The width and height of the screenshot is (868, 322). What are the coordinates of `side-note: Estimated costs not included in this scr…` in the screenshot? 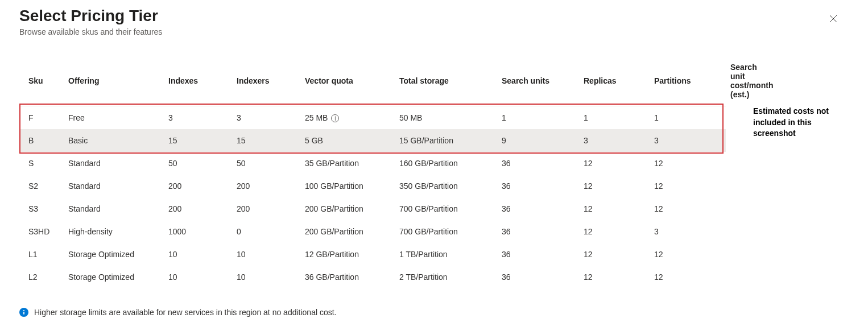 It's located at (799, 123).